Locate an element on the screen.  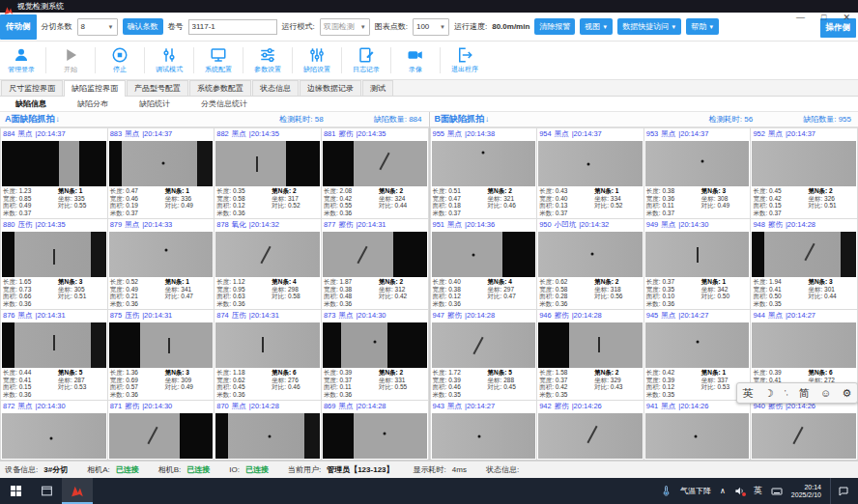
defect-card: 879黑点|20:14:33 长度: 0.52 宽度: 0.49 面积: 0.2… is located at coordinates (161, 265).